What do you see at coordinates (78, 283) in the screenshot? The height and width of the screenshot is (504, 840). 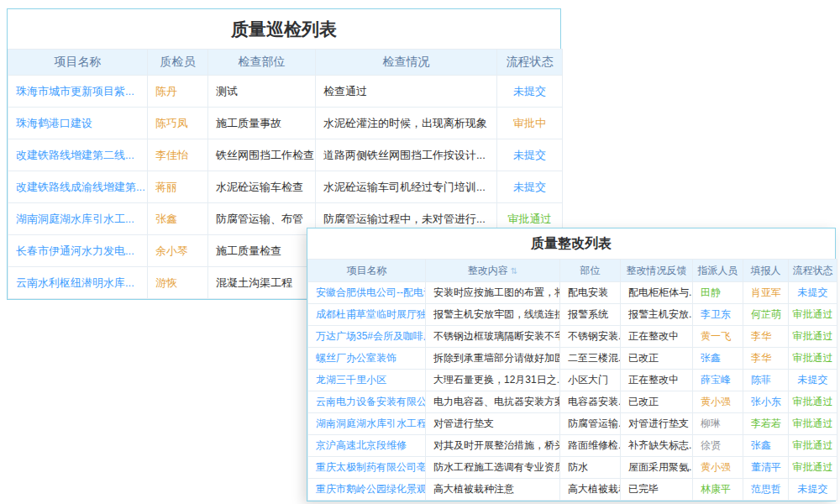 I see `project-name-link: 云南水利枢纽潜明水库...` at bounding box center [78, 283].